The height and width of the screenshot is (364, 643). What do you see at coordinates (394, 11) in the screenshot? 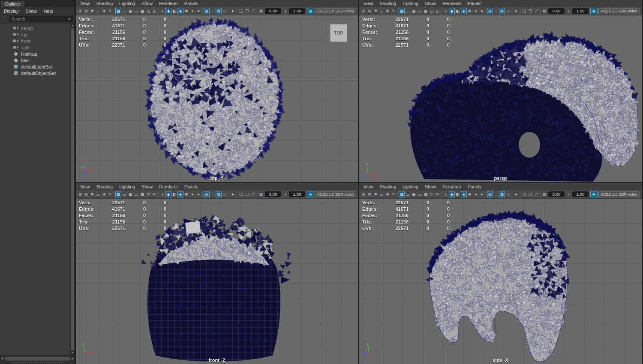
I see `grease-pencil-icon: ✎` at bounding box center [394, 11].